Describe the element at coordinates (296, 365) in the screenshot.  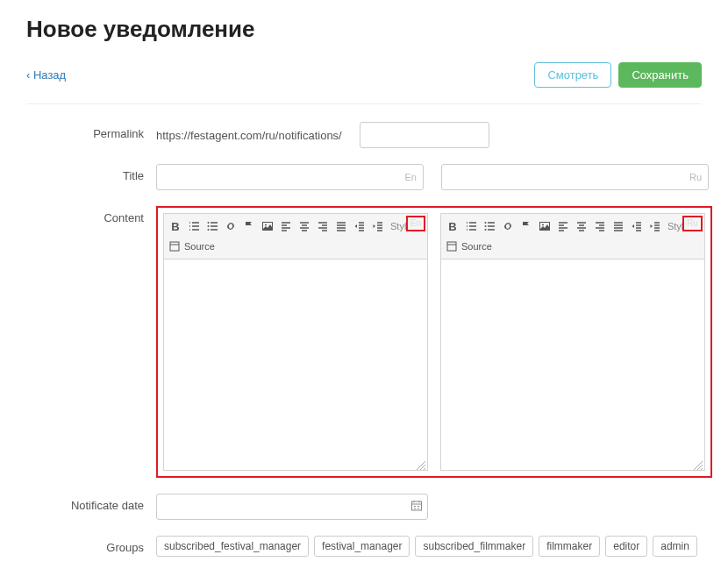
I see `editor-en-body` at that location.